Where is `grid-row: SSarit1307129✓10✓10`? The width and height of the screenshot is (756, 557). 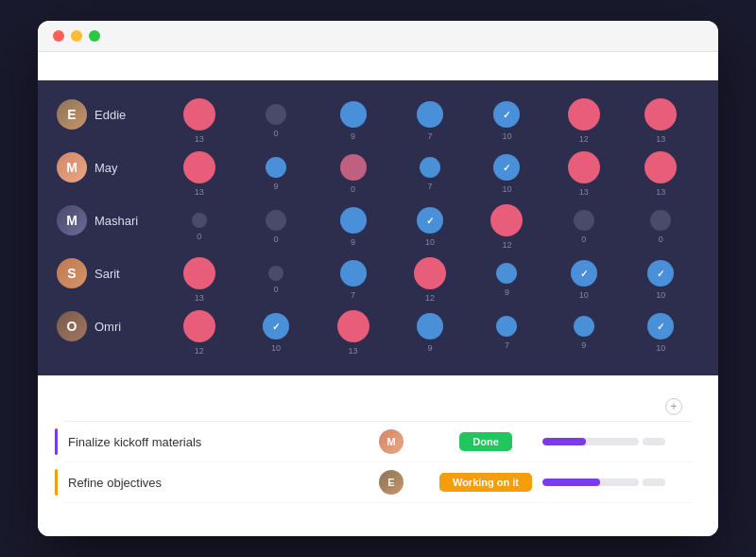 grid-row: SSarit1307129✓10✓10 is located at coordinates (378, 273).